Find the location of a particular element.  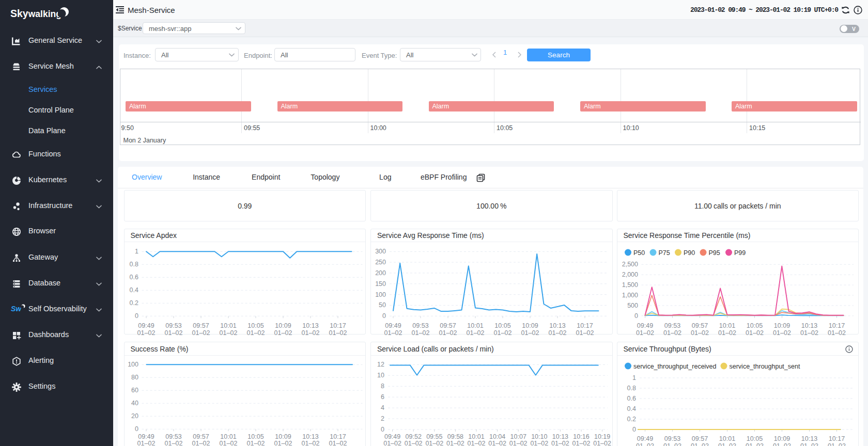

svg-text: 0.6 is located at coordinates (133, 277).